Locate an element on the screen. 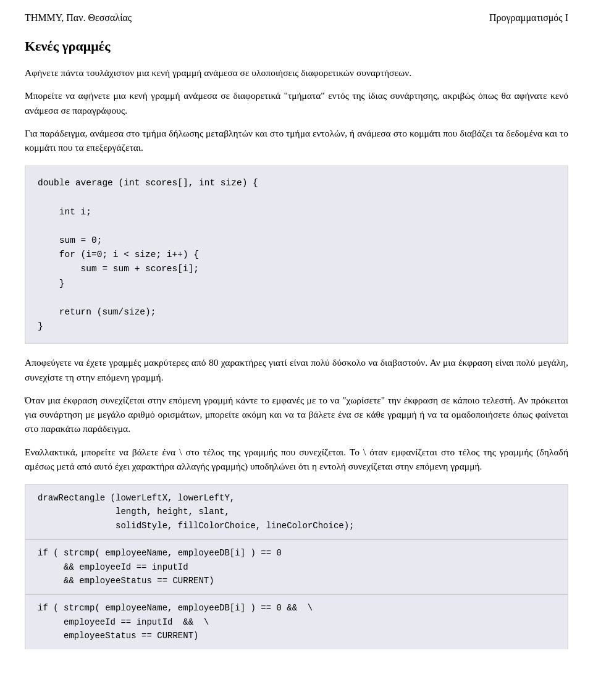 This screenshot has width=593, height=700. paragraph-4: Αποφεύγετε να έχετε γραμμές μακρύτερες α… is located at coordinates (296, 369).